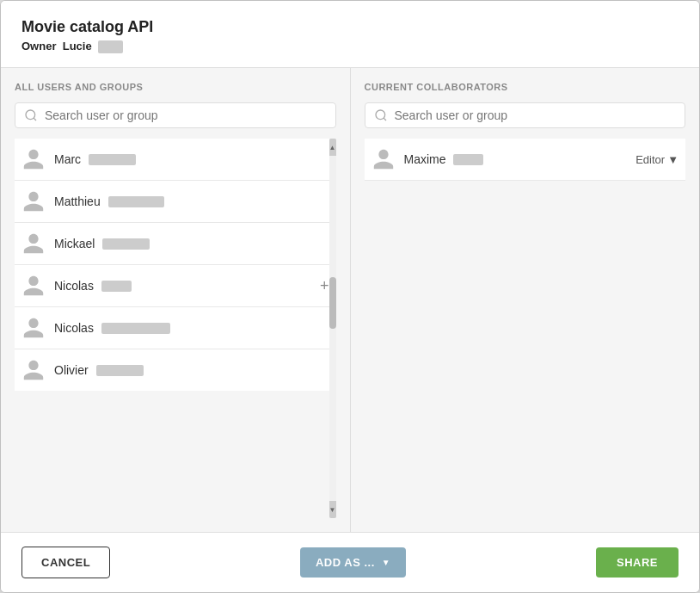  What do you see at coordinates (384, 159) in the screenshot?
I see `collaborator-avatar-icon` at bounding box center [384, 159].